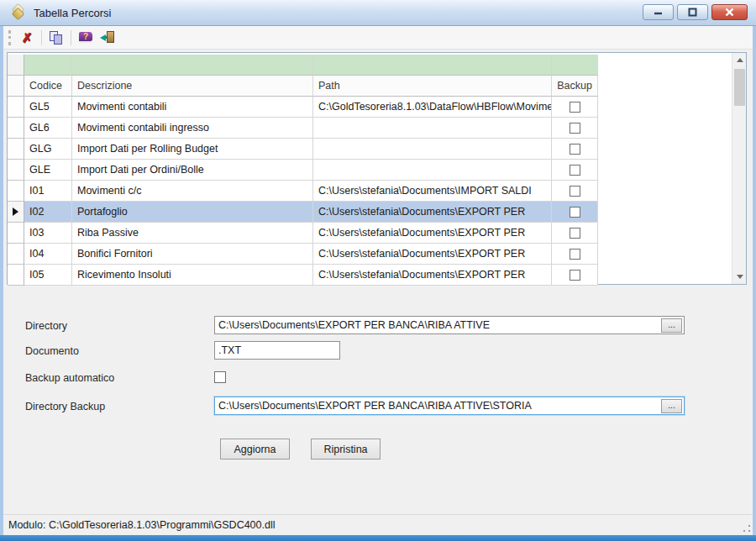 Image resolution: width=756 pixels, height=541 pixels. I want to click on exit-button, so click(108, 38).